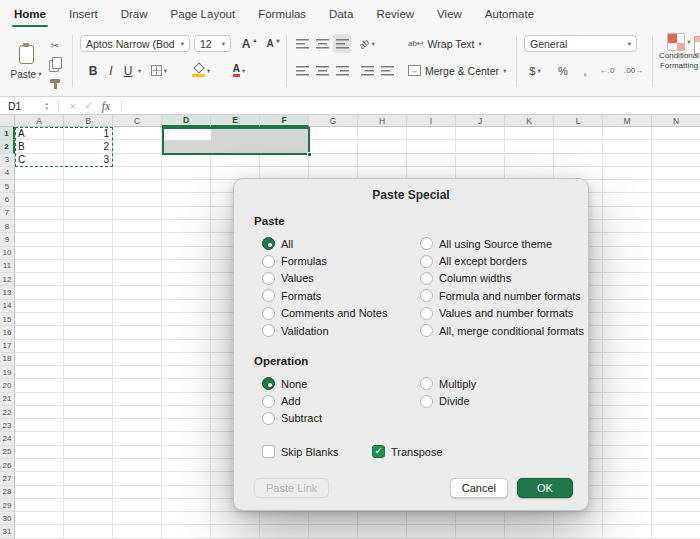 Image resolution: width=700 pixels, height=539 pixels. Describe the element at coordinates (138, 372) in the screenshot. I see `cell-C19` at that location.